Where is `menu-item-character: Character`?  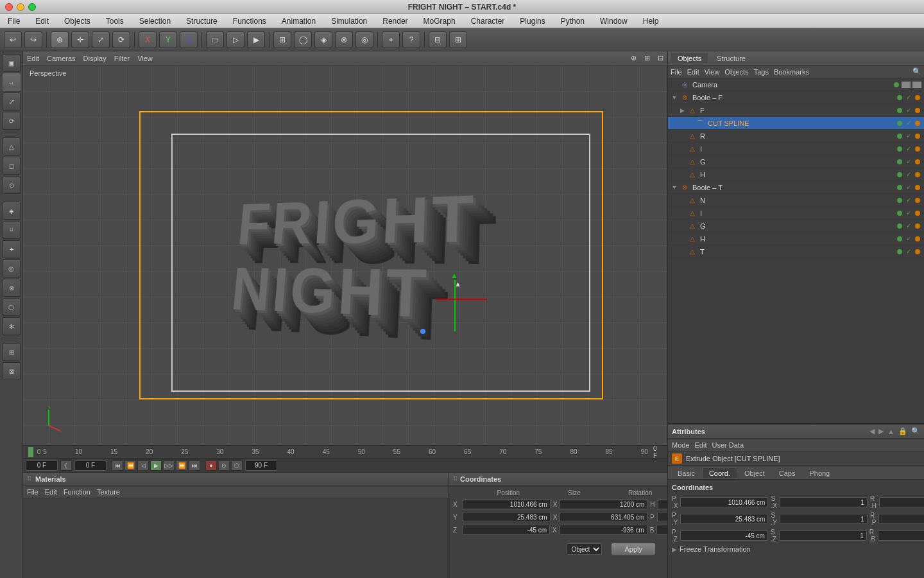 menu-item-character: Character is located at coordinates (488, 21).